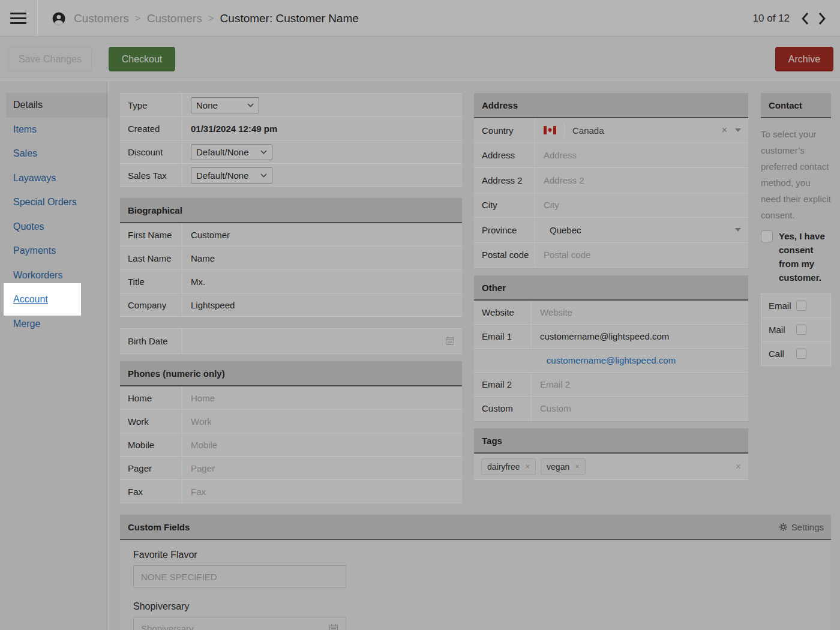 Image resolution: width=840 pixels, height=630 pixels. What do you see at coordinates (642, 254) in the screenshot?
I see `postal-code-field: Postal code` at bounding box center [642, 254].